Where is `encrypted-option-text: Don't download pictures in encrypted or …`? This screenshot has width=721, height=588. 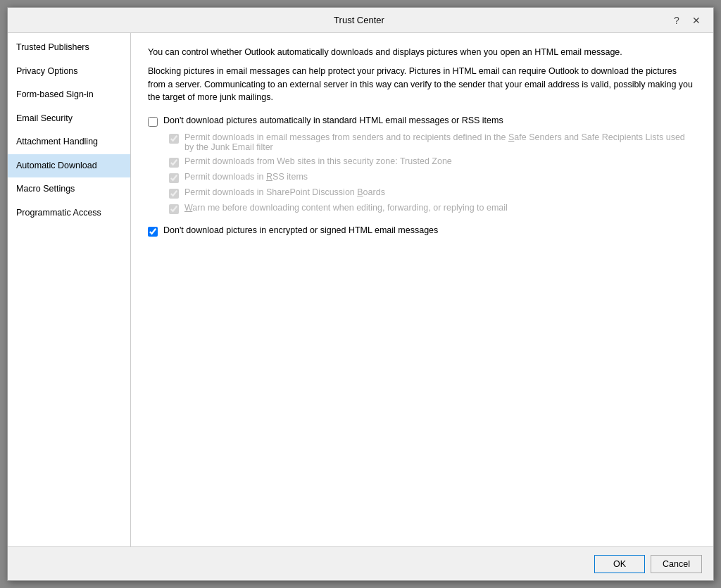
encrypted-option-text: Don't download pictures in encrypted or … is located at coordinates (301, 230).